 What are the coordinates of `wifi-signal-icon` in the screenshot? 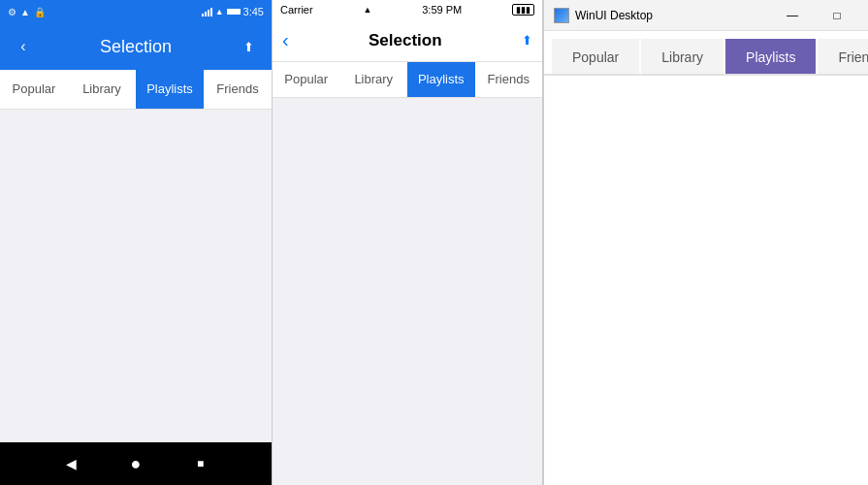 It's located at (208, 12).